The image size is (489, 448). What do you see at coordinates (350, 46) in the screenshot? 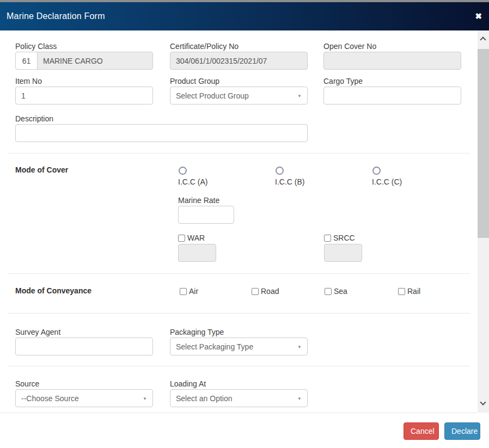
I see `open-cover-no-label: Open Cover No` at bounding box center [350, 46].